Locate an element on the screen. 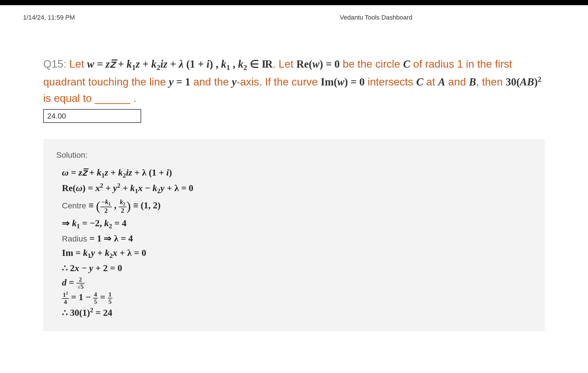 The width and height of the screenshot is (588, 373). page-header: 1/14/24, 11:59 PM Vedantu Tools Dashboar… is located at coordinates (294, 13).